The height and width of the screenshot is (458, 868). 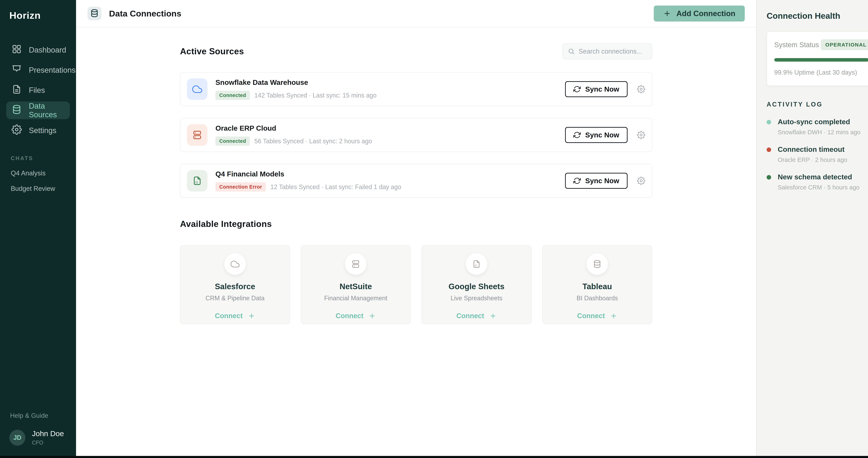 I want to click on activity-title: Connection timeout, so click(x=812, y=150).